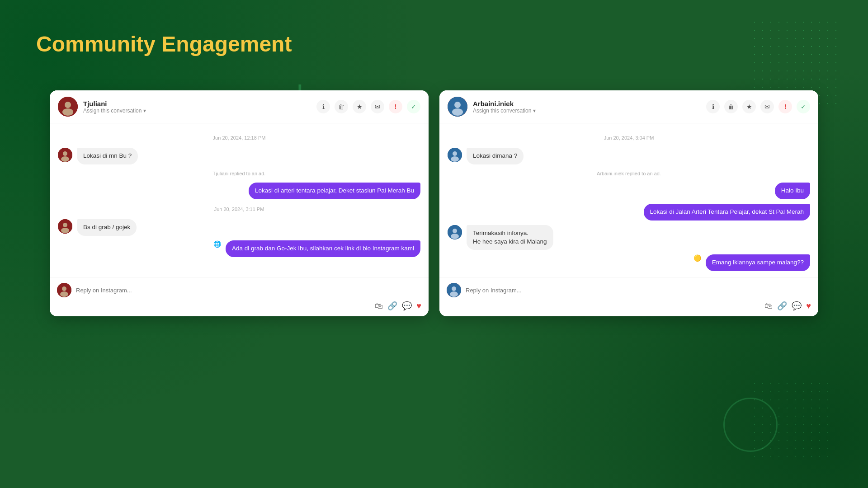 This screenshot has height=488, width=868. I want to click on message-row: Lokasi dimana ?, so click(629, 156).